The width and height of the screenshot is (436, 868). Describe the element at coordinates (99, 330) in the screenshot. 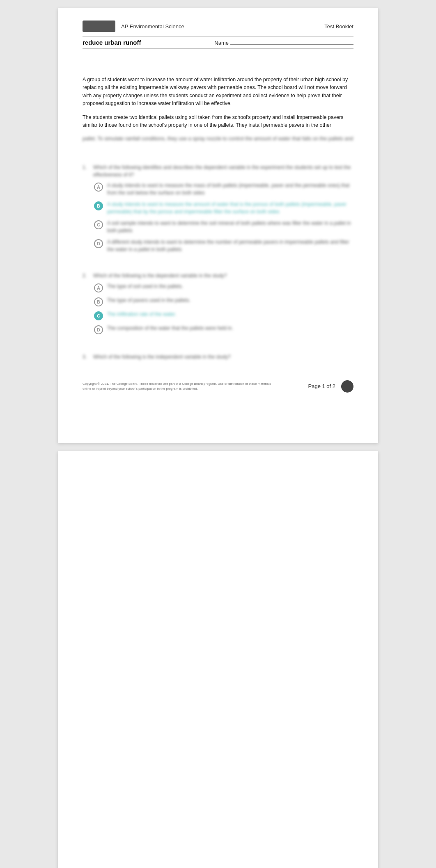

I see `answer-circle-2d: D` at that location.